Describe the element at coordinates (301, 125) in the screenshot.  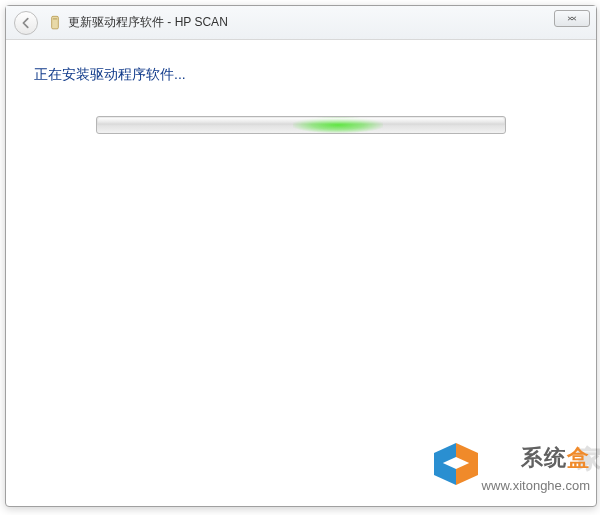
I see `progress-bar` at that location.